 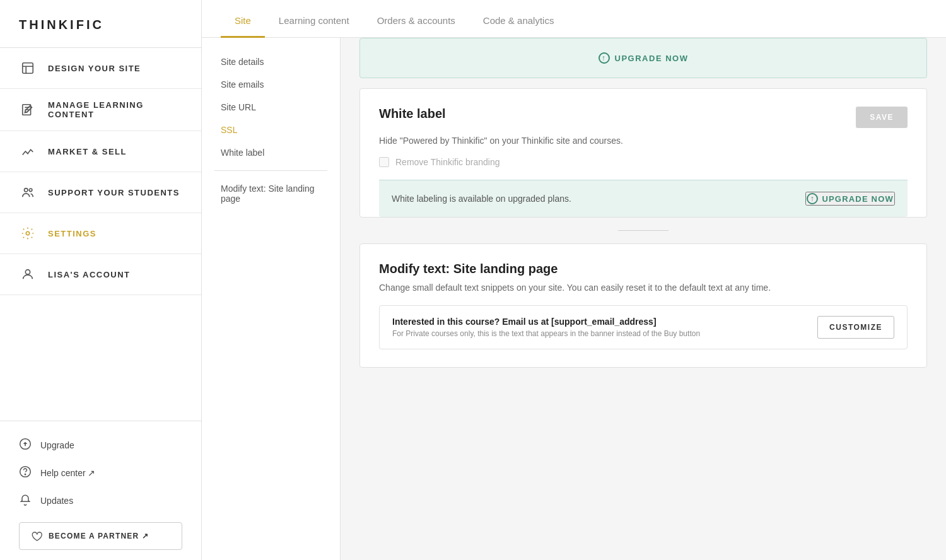 What do you see at coordinates (101, 536) in the screenshot?
I see `become-partner-button: BECOME A PARTNER ↗` at bounding box center [101, 536].